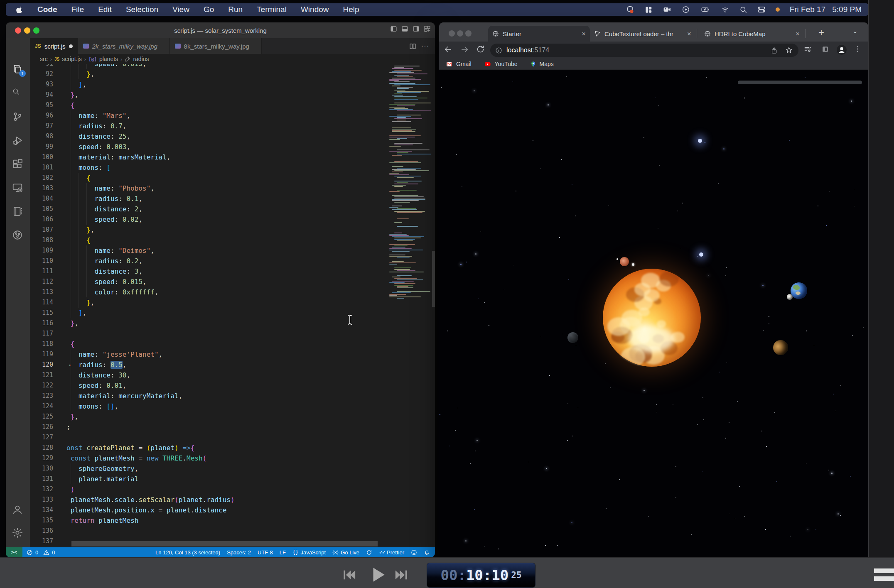 The height and width of the screenshot is (588, 894). What do you see at coordinates (78, 10) in the screenshot?
I see `menu-item-file: File` at bounding box center [78, 10].